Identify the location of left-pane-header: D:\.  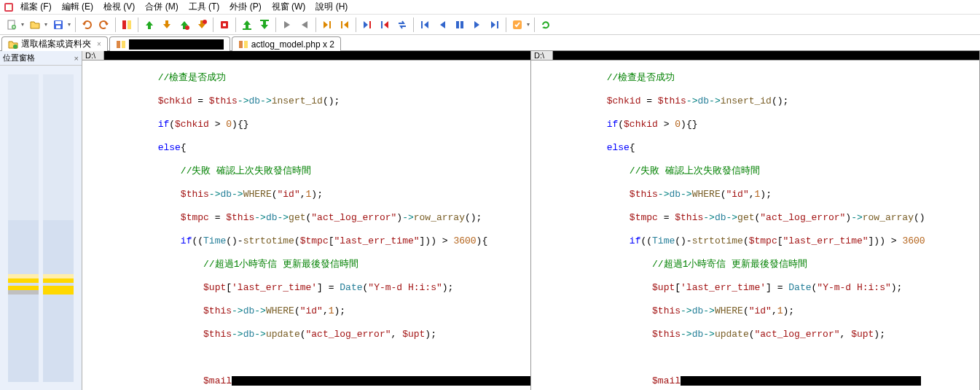
(306, 55).